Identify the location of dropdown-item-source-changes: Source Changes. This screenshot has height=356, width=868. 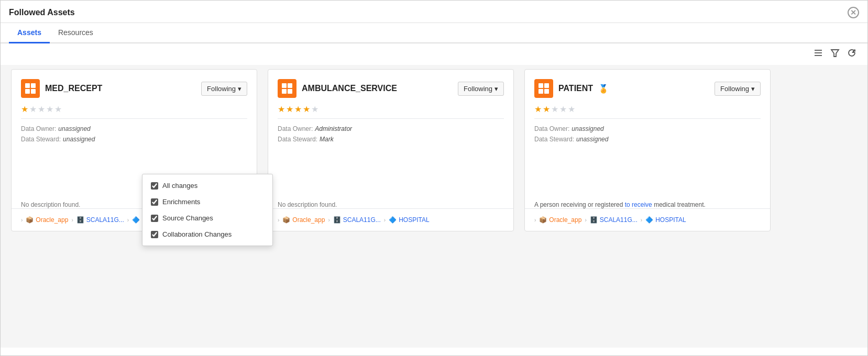
(207, 218).